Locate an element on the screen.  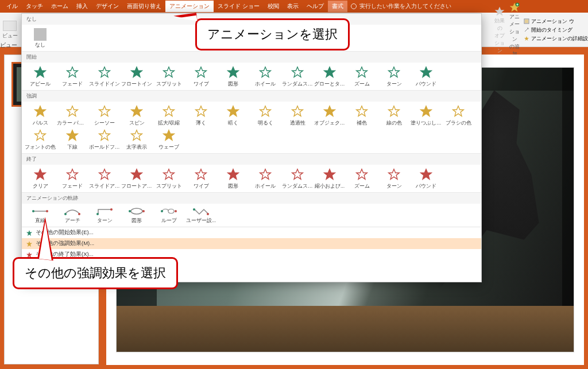
anim-item-2-6: 図形 is located at coordinates (233, 179).